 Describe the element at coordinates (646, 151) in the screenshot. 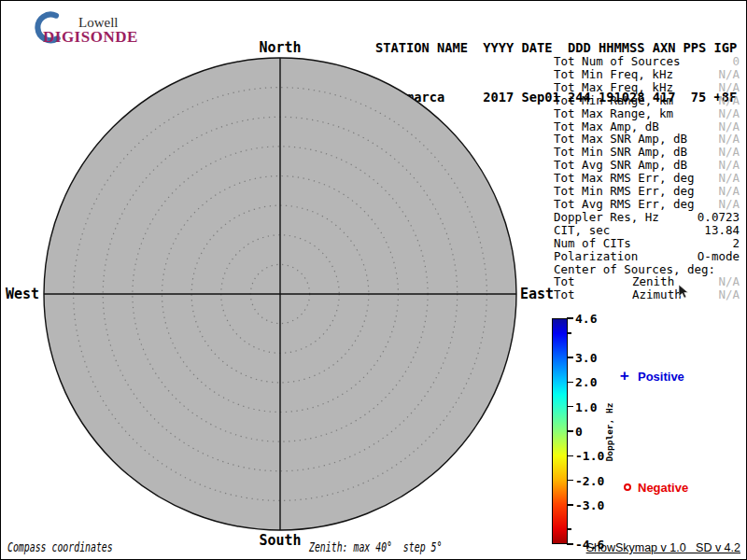

I see `stat-row: Tot Min SNR Amp, dBN/A` at that location.